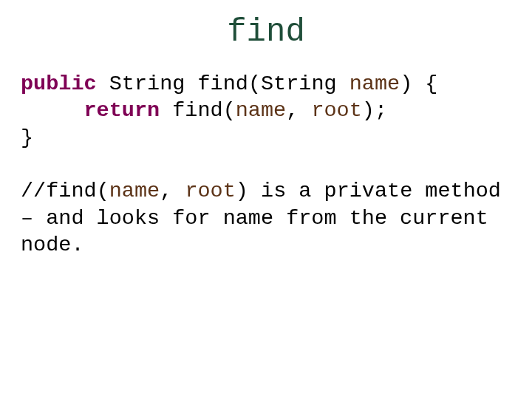 The width and height of the screenshot is (532, 399). What do you see at coordinates (375, 84) in the screenshot?
I see `param-name: name` at bounding box center [375, 84].